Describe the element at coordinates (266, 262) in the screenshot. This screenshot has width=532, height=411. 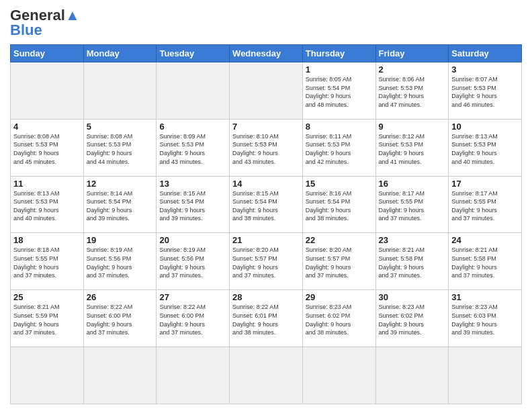
I see `calendar-cell: 21Sunrise: 8:20 AM Sunset: 5:57 PM Dayli…` at that location.